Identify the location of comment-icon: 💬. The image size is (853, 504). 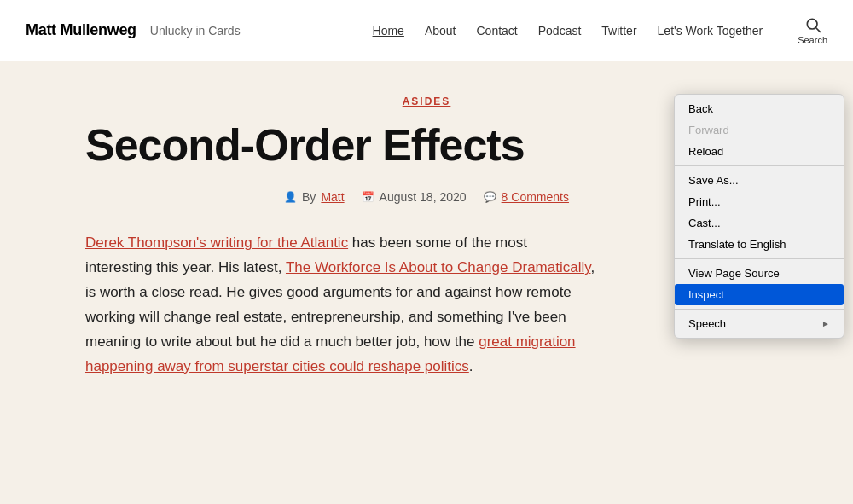
(490, 197).